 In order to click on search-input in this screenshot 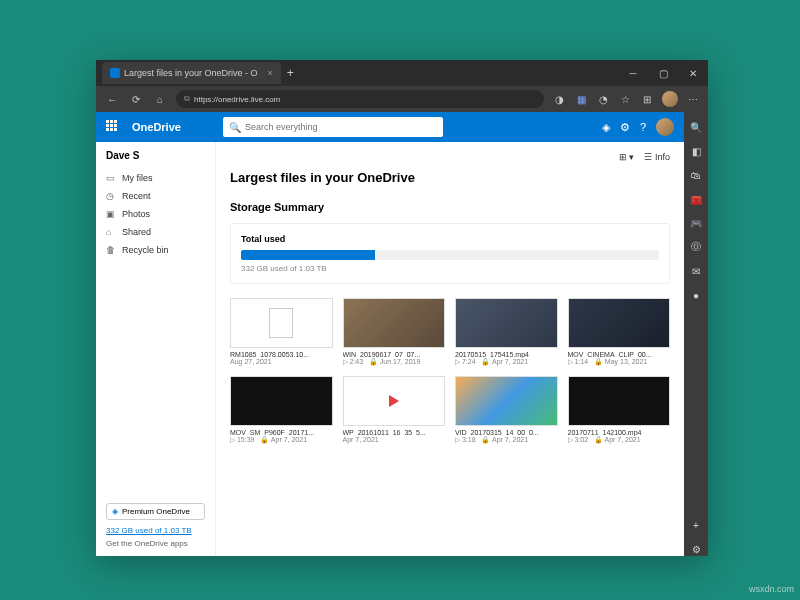, I will do `click(341, 127)`.